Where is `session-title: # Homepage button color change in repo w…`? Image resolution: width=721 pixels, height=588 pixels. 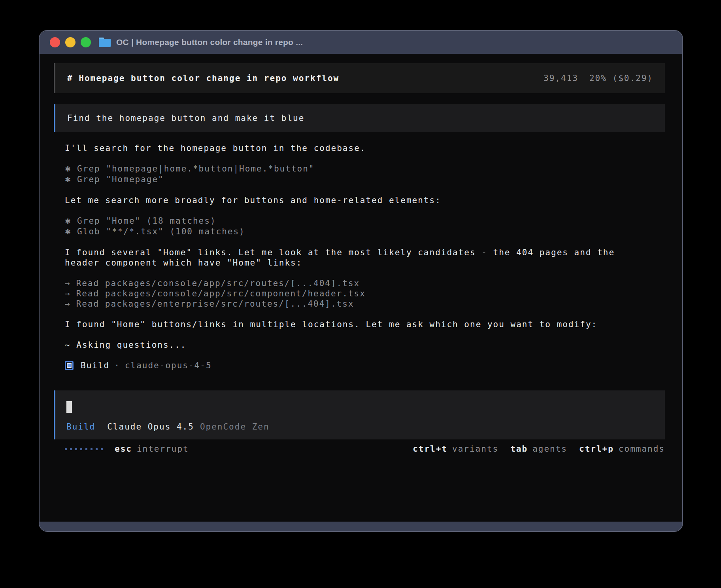 session-title: # Homepage button color change in repo w… is located at coordinates (203, 78).